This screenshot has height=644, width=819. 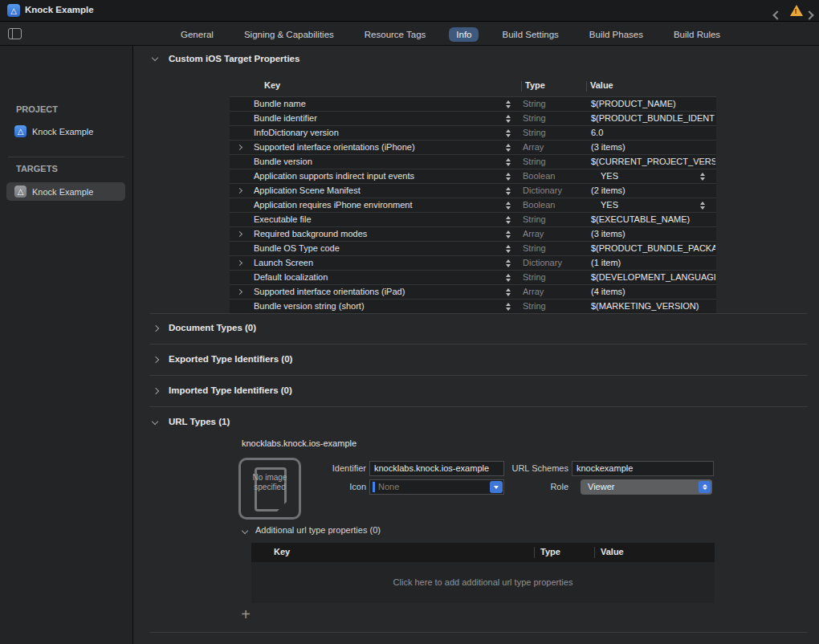 I want to click on table-row: Executable fileString$(EXECUTABLE_NAME), so click(x=473, y=220).